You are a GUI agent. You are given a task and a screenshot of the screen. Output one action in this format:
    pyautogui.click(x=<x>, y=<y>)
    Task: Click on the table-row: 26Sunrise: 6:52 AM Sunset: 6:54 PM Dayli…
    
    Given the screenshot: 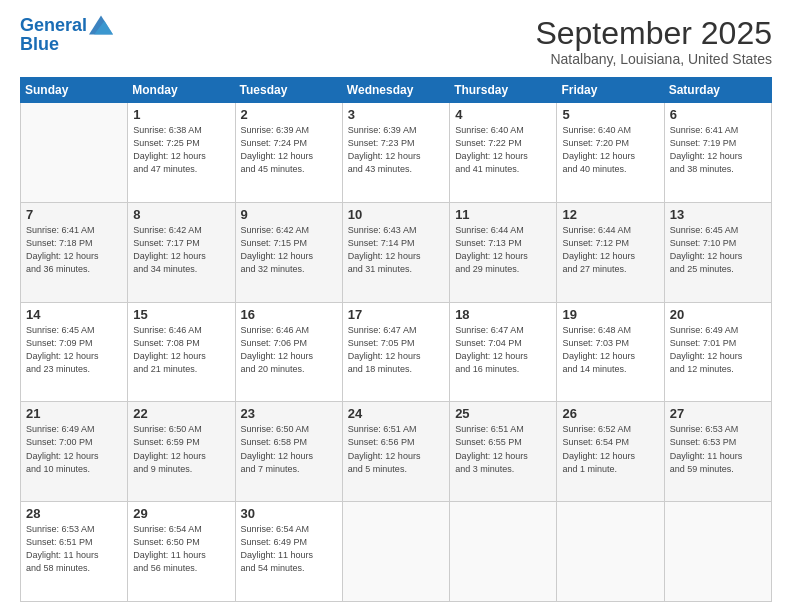 What is the action you would take?
    pyautogui.click(x=610, y=452)
    